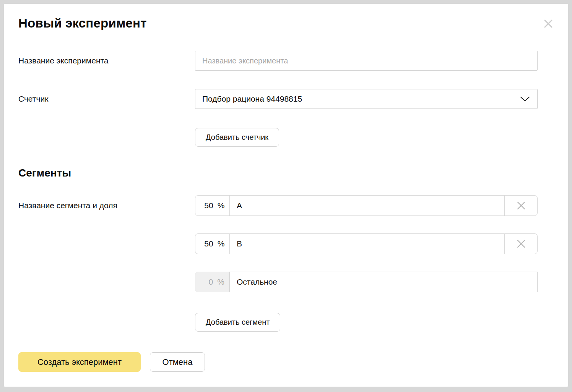 The height and width of the screenshot is (392, 572). Describe the element at coordinates (212, 282) in the screenshot. I see `segment-share-cell-disabled: %` at that location.